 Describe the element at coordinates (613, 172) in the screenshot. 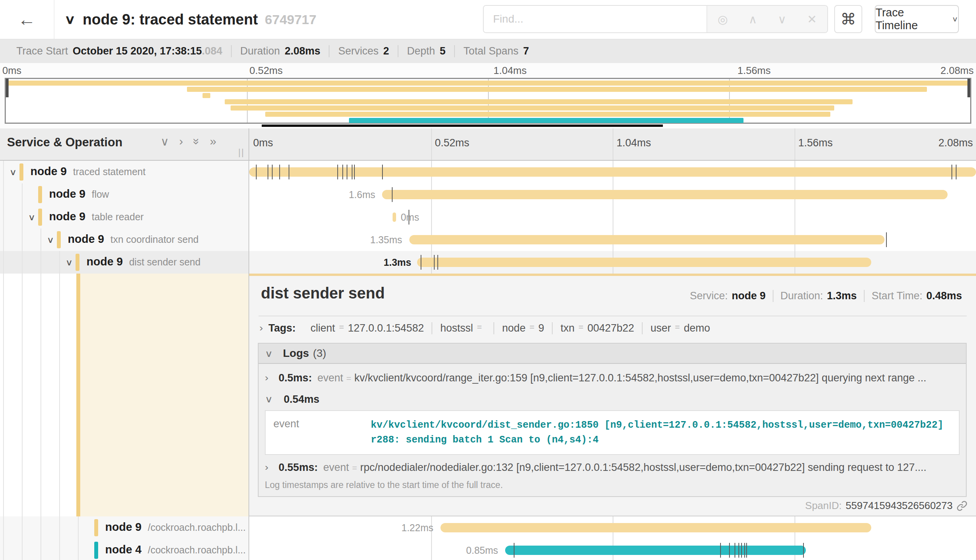

I see `span-timeline-cell` at that location.